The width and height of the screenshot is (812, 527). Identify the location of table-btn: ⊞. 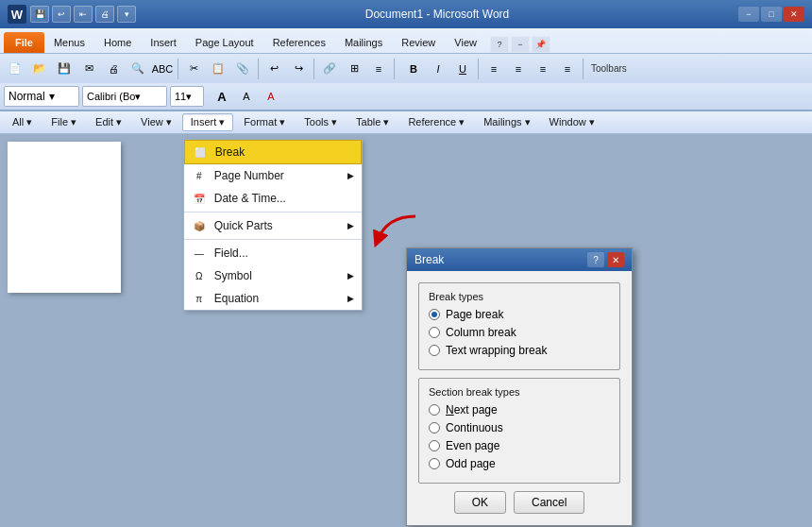
(354, 69).